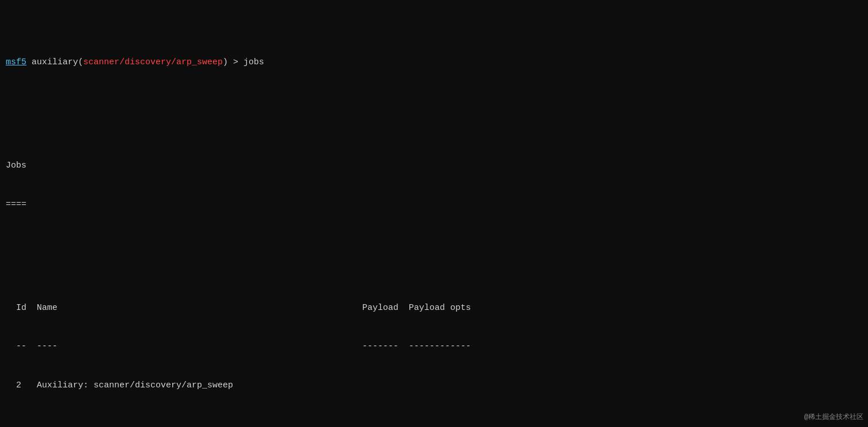 This screenshot has width=868, height=427. Describe the element at coordinates (243, 62) in the screenshot. I see `prompt-text-2: ) > jobs` at that location.